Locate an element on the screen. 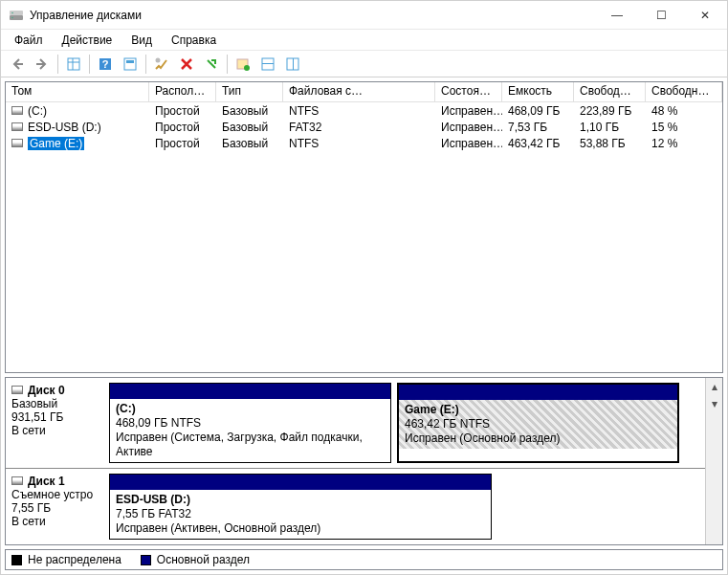 This screenshot has width=728, height=575. menu-file: Файл is located at coordinates (29, 40).